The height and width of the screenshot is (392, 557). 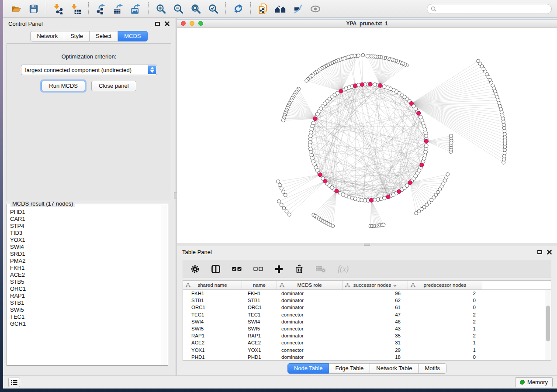 I want to click on float-panel-icon, so click(x=157, y=24).